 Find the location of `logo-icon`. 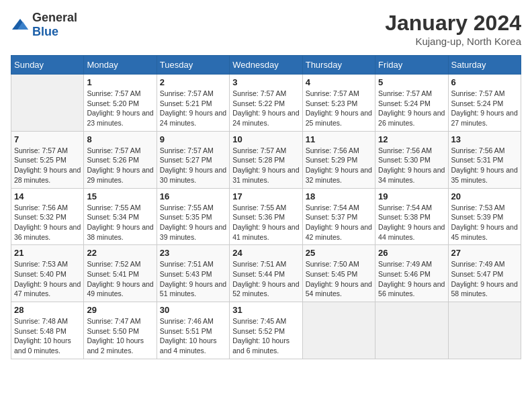

logo-icon is located at coordinates (20, 25).